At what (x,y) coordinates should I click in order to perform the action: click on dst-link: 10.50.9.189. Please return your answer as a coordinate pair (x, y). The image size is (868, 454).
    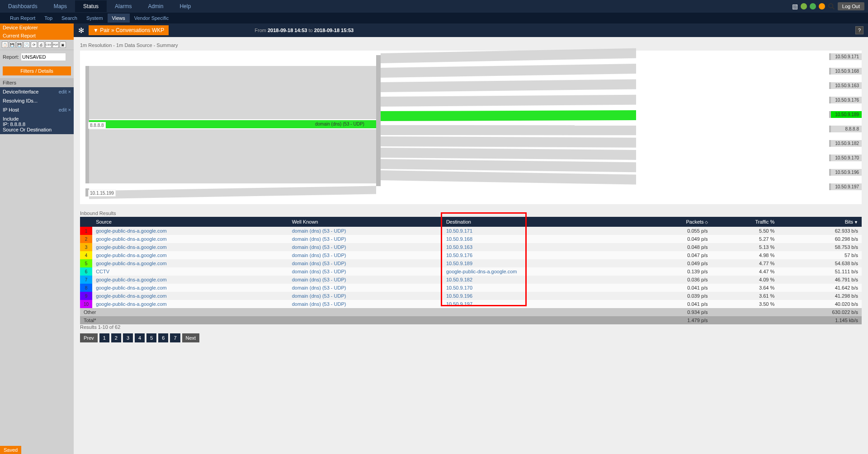
    Looking at the image, I should click on (459, 263).